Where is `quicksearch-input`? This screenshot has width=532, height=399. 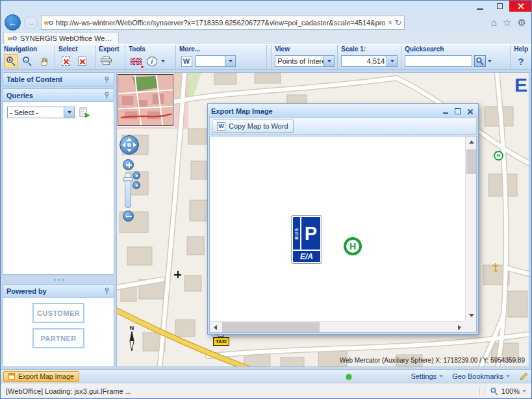
quicksearch-input is located at coordinates (438, 61).